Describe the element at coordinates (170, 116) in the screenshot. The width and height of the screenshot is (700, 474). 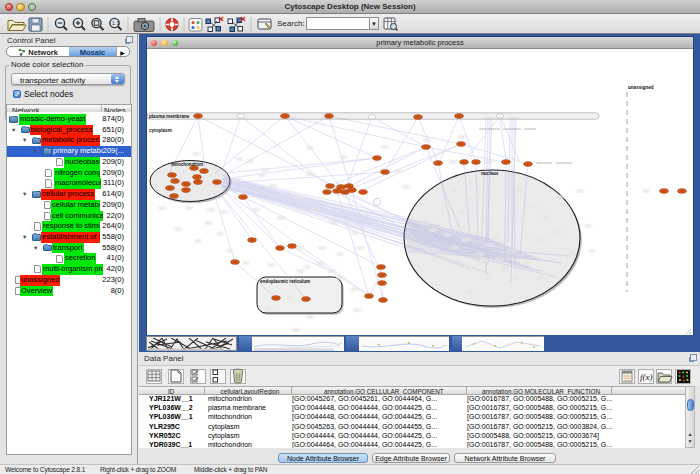
I see `svg-text: plasma membrane` at that location.